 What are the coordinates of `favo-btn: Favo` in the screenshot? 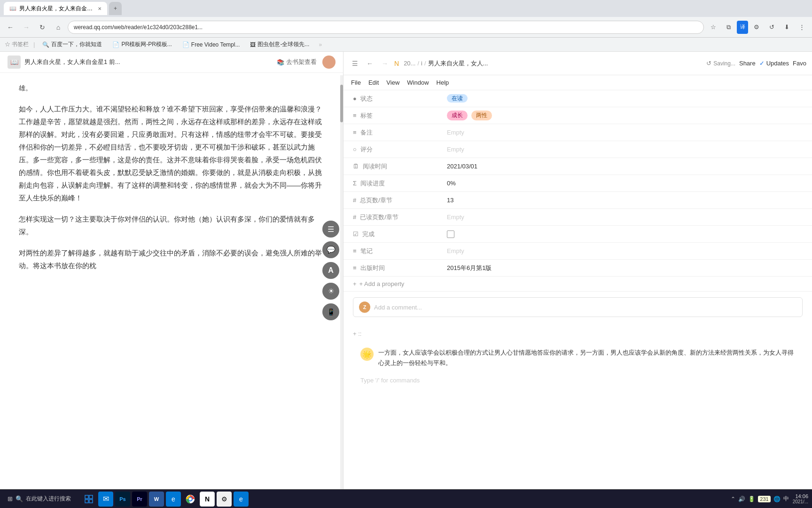 It's located at (800, 63).